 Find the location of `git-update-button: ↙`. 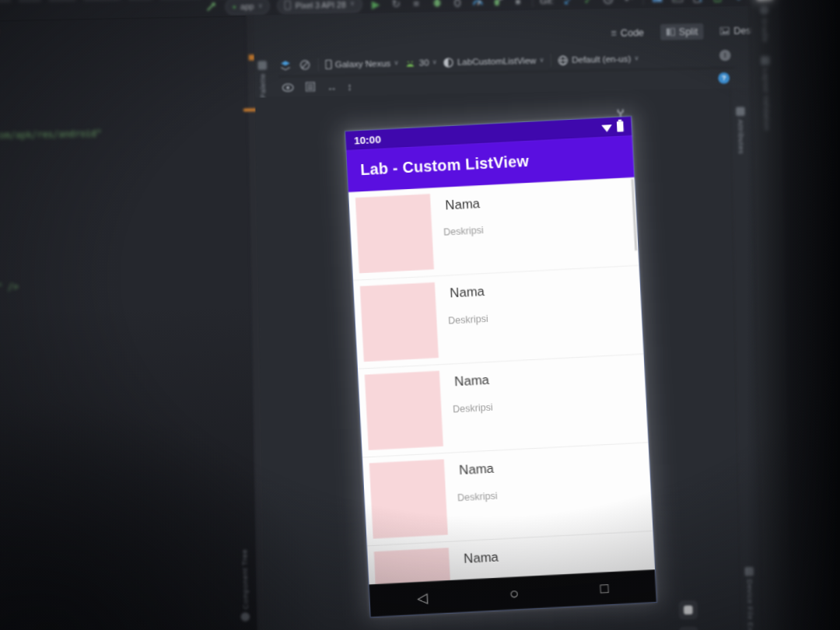

git-update-button: ↙ is located at coordinates (568, 3).